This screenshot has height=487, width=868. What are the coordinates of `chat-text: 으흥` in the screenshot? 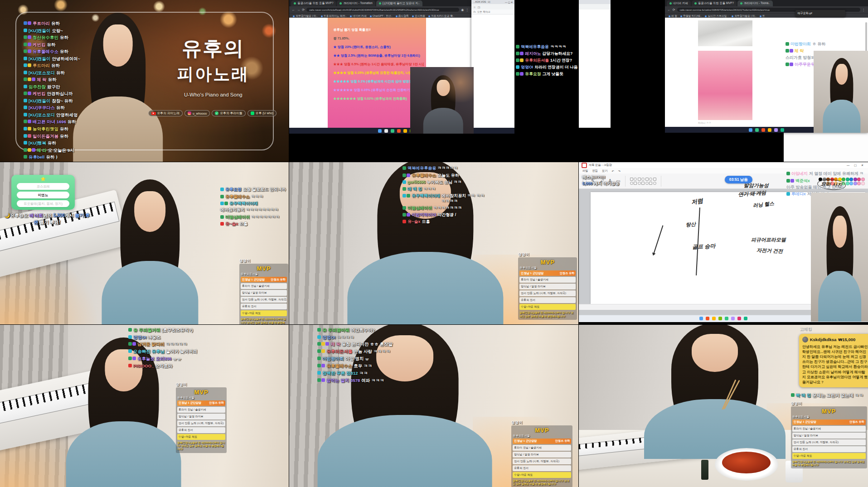 It's located at (243, 224).